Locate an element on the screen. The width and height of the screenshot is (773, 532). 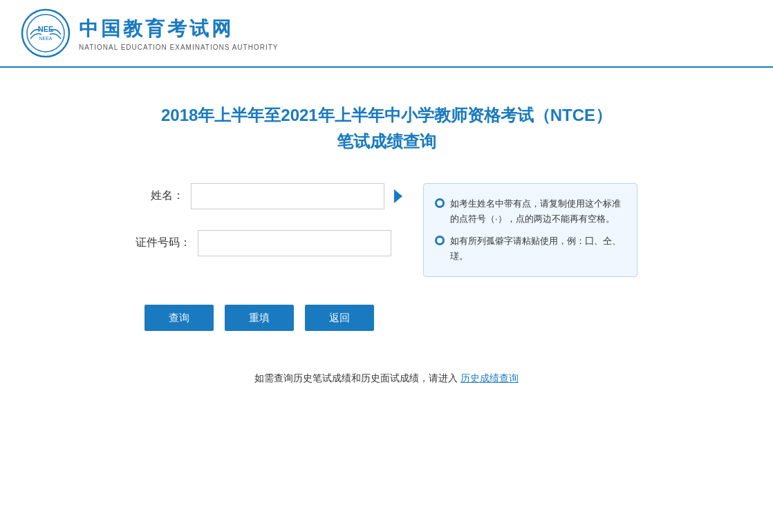
logo-icon: NEE NEEA is located at coordinates (46, 33).